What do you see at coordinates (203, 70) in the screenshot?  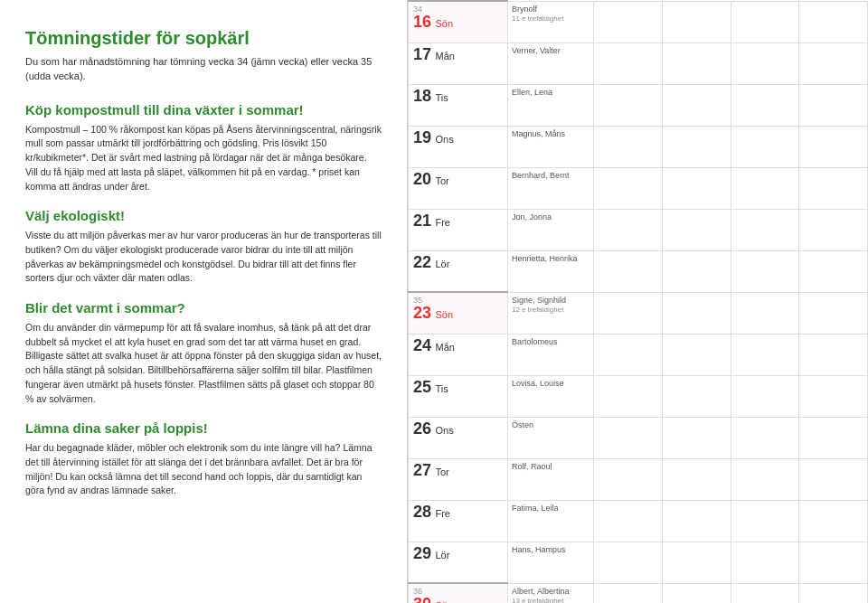 I see `main-subtitle: Du som har månadstömning har tömning vec…` at bounding box center [203, 70].